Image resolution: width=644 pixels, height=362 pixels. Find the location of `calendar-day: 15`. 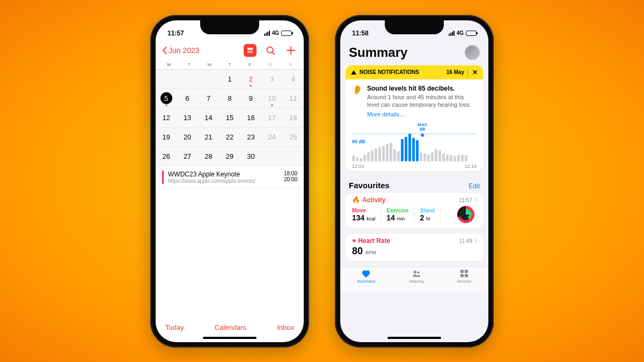

calendar-day: 15 is located at coordinates (230, 118).